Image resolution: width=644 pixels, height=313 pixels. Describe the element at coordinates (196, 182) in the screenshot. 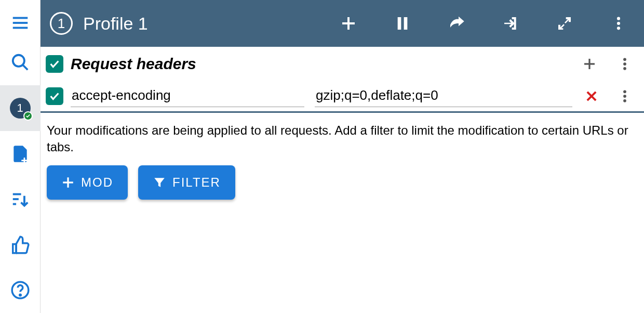

I see `add-filter-label: FILTER` at that location.